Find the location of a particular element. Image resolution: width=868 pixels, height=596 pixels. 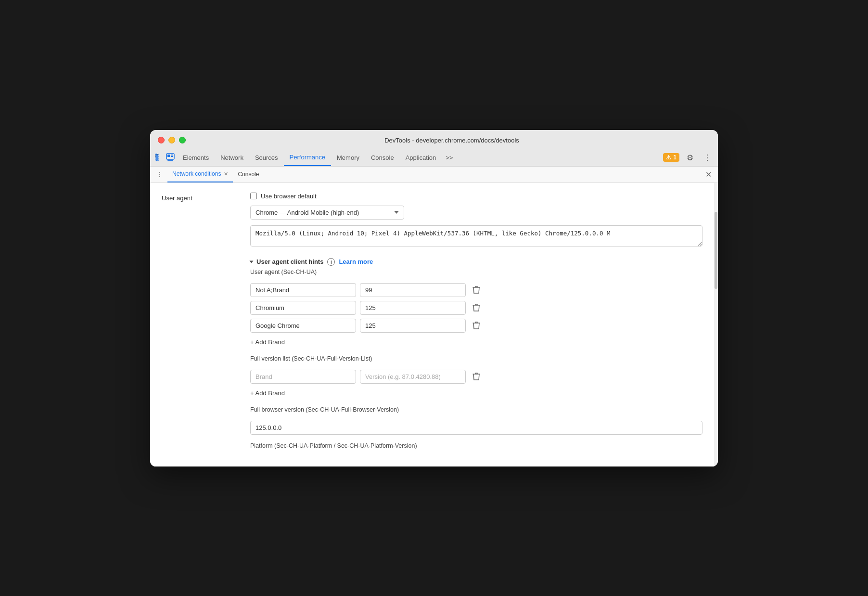

add-brand-button-2: + Add Brand is located at coordinates (476, 393).